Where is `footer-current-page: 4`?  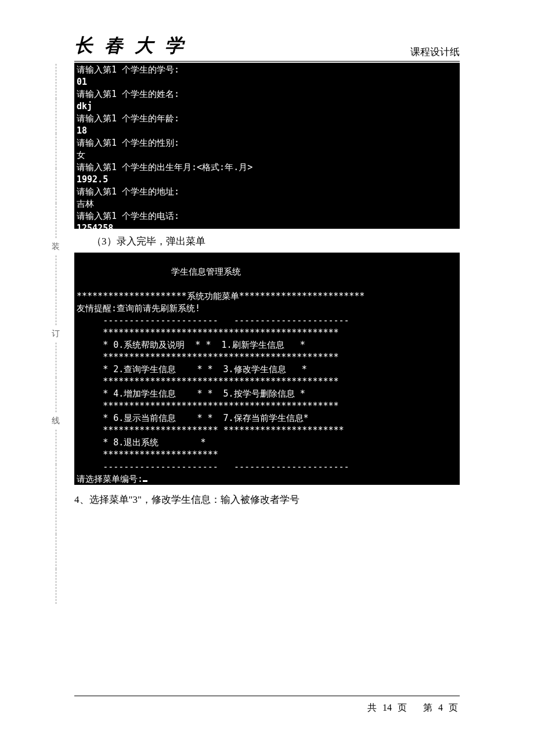 footer-current-page: 4 is located at coordinates (441, 707).